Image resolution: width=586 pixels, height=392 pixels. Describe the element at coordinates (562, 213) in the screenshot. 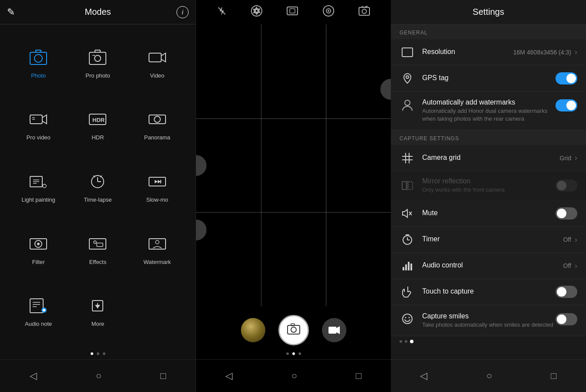

I see `mute-toggle-thumb` at that location.